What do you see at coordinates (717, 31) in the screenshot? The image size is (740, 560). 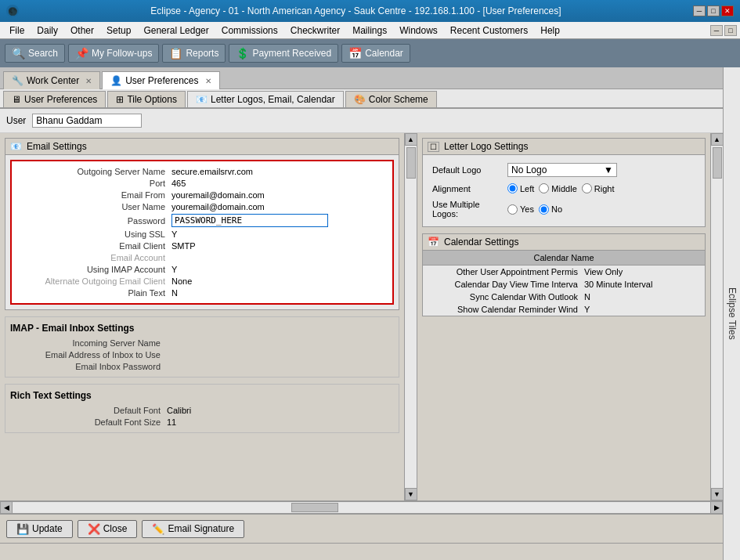 I see `menu-minimize: ─` at bounding box center [717, 31].